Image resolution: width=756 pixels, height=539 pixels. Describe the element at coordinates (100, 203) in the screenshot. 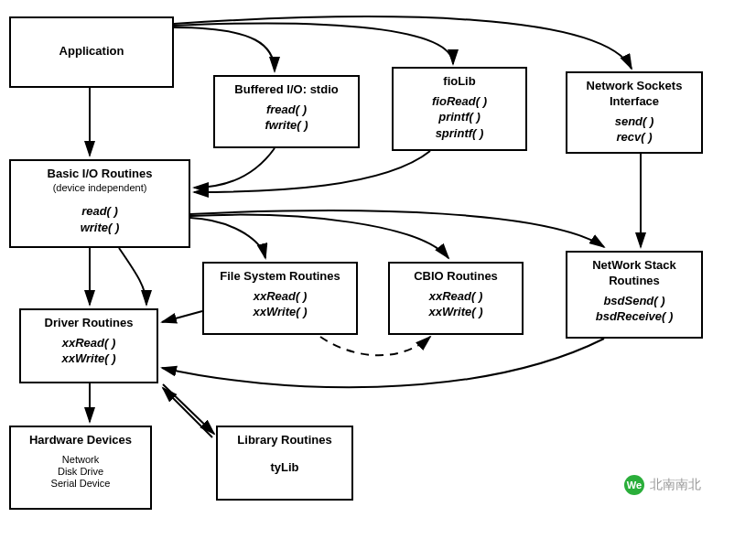

I see `basicio-box: Basic I/O Routines (device independent) …` at that location.